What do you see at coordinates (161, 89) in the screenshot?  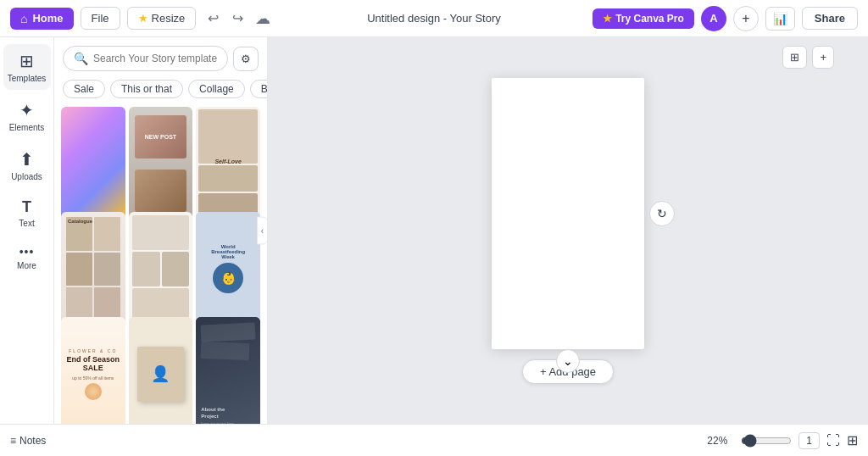 I see `tag-bar: Sale This or that Collage Birthday ›` at bounding box center [161, 89].